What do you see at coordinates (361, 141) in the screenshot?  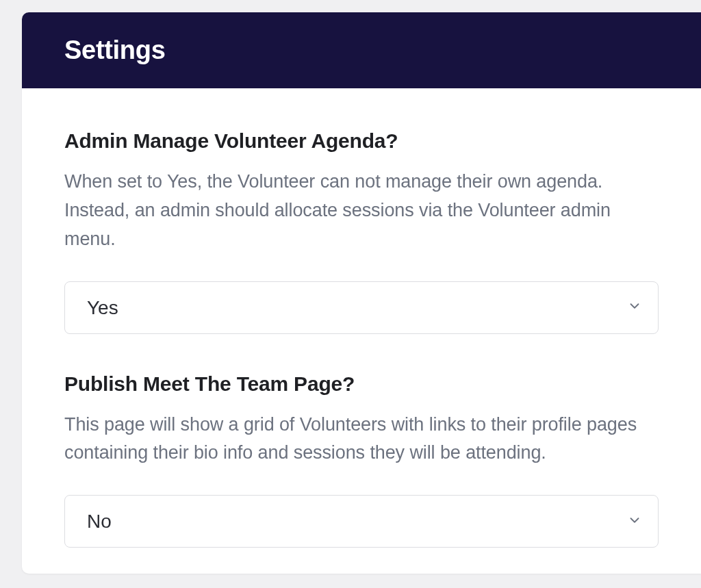 I see `setting-label: Admin Manage Volunteer Agenda?` at bounding box center [361, 141].